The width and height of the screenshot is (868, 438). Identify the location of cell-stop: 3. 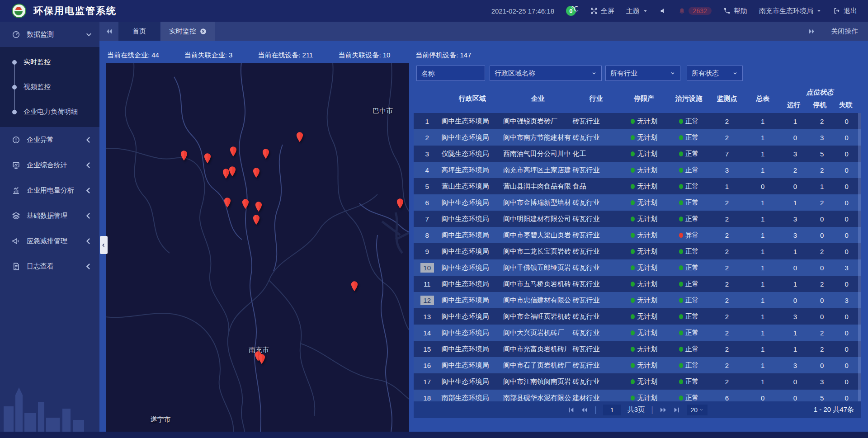
(822, 137).